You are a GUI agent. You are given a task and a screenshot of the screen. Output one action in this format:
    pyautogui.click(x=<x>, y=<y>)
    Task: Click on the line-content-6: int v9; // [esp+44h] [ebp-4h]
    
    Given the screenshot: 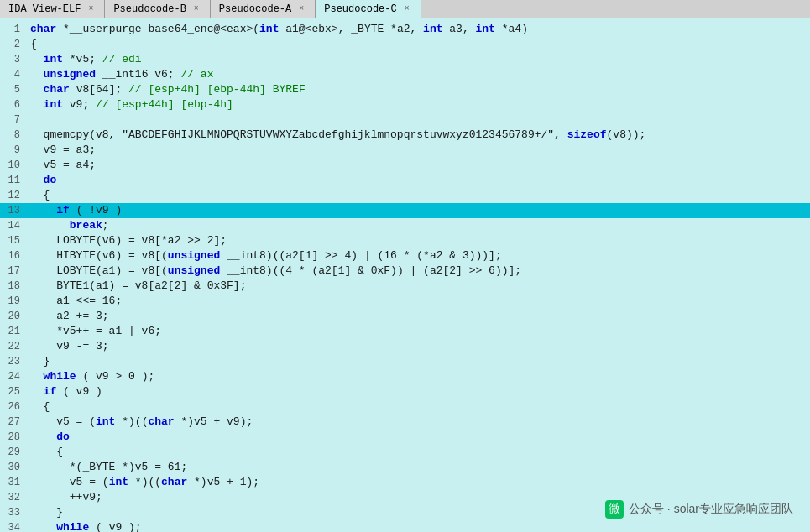 What is the action you would take?
    pyautogui.click(x=418, y=105)
    